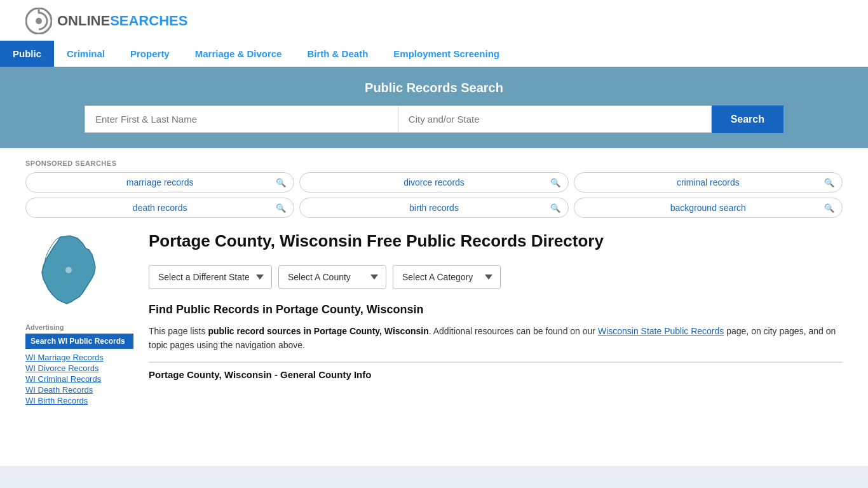  Describe the element at coordinates (79, 390) in the screenshot. I see `sidebar-link-death: WI Death Records` at that location.